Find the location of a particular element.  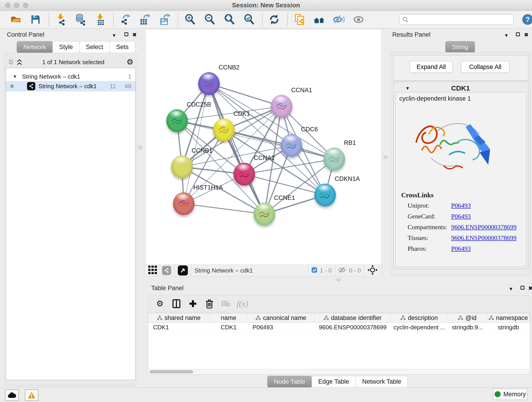

control-panel-float-icon is located at coordinates (126, 34).